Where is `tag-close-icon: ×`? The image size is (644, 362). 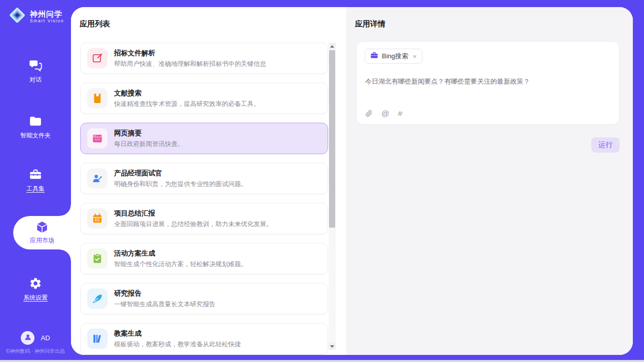
tag-close-icon: × is located at coordinates (415, 57).